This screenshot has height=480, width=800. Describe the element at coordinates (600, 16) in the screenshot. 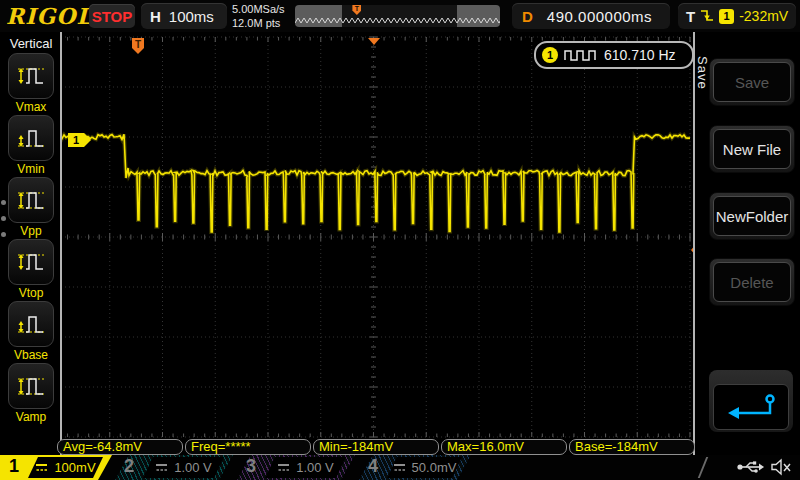

I see `delay-value: 490.000000ms` at that location.